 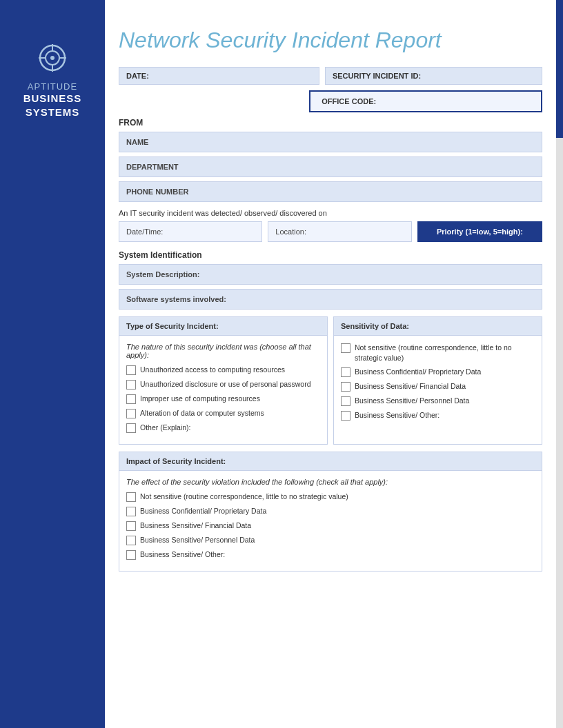 What do you see at coordinates (224, 390) in the screenshot?
I see `type-of-incident-body: The nature of this security incident was…` at bounding box center [224, 390].